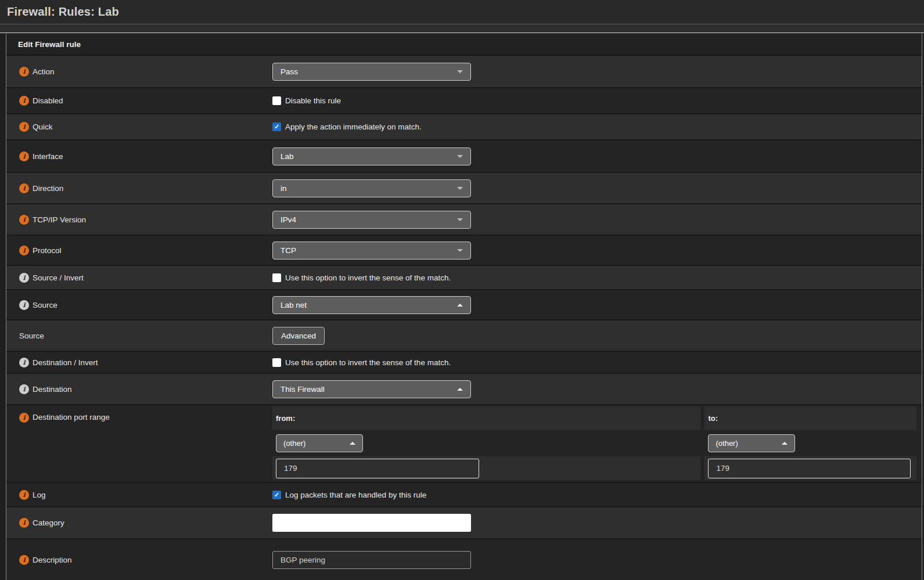 Image resolution: width=924 pixels, height=580 pixels. What do you see at coordinates (597, 251) in the screenshot?
I see `protocol-control-cell: TCP` at bounding box center [597, 251].